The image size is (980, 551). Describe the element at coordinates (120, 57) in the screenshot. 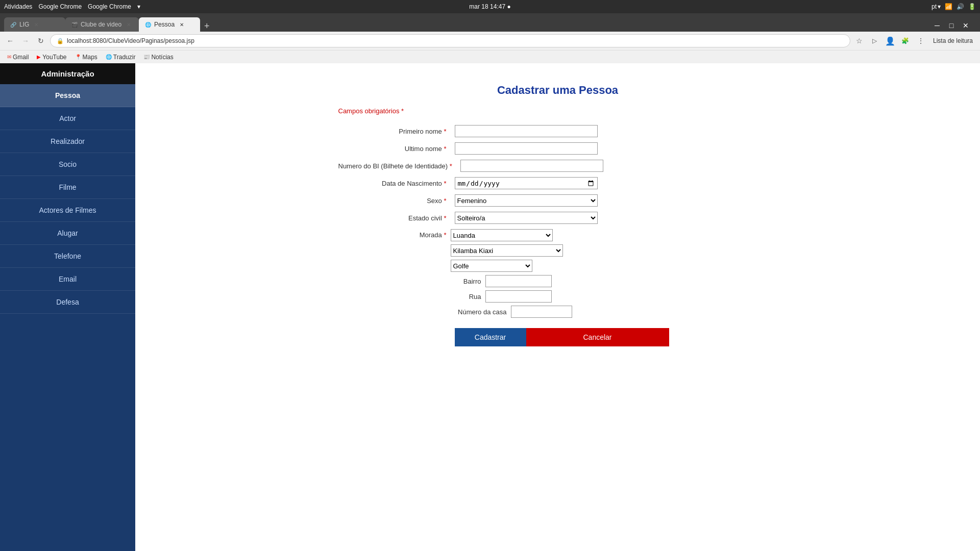

I see `bookmark-traduzir: 🌐 Traduzir` at that location.